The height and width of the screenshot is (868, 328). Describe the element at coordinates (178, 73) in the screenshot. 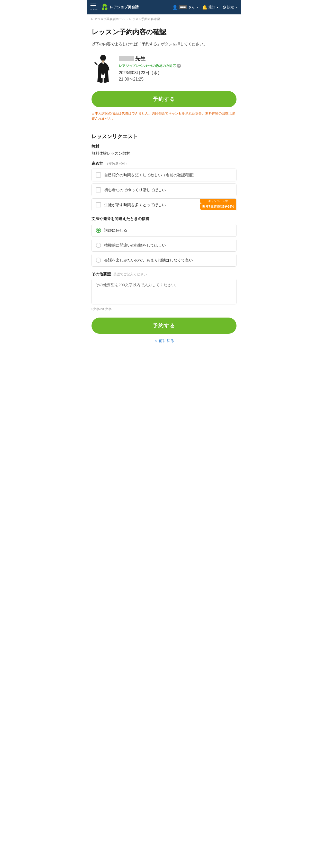

I see `teacher-date: 2023年08月23日（水）` at that location.